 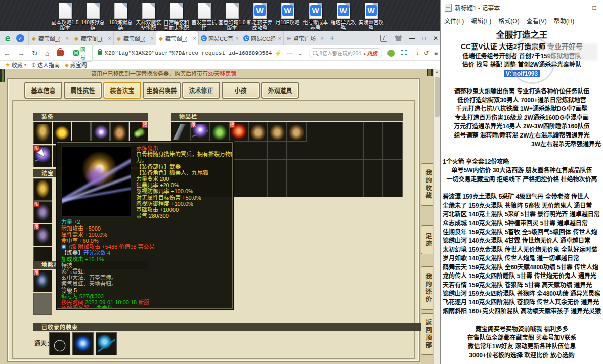 I want to click on desktop-icon: 副本攻略1.5 版本, so click(x=65, y=16).